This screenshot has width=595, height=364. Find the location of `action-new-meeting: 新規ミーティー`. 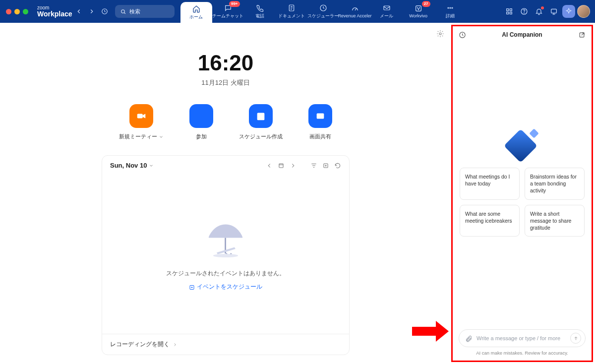

action-new-meeting: 新規ミーティー is located at coordinates (141, 122).